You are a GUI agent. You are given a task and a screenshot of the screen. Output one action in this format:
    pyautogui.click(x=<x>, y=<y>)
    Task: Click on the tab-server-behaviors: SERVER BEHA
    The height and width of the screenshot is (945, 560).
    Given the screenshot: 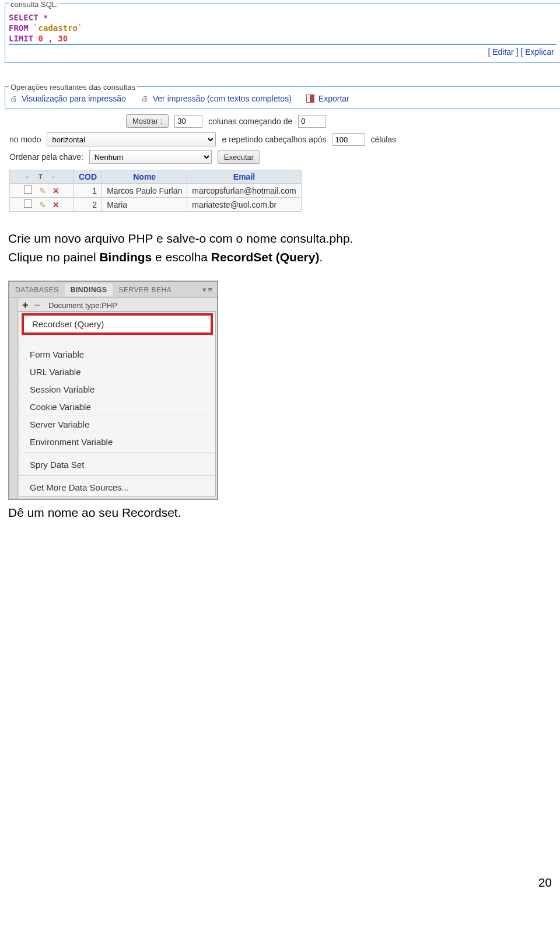 What is the action you would take?
    pyautogui.click(x=145, y=290)
    